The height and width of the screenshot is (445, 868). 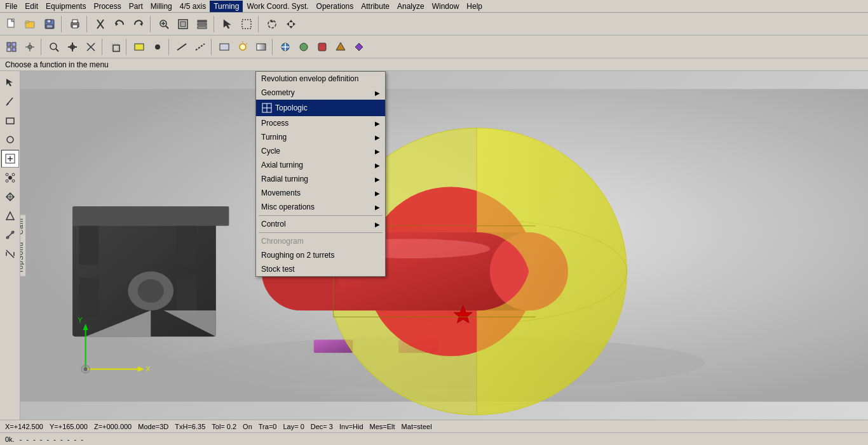 I want to click on tool-select, so click(x=10, y=83).